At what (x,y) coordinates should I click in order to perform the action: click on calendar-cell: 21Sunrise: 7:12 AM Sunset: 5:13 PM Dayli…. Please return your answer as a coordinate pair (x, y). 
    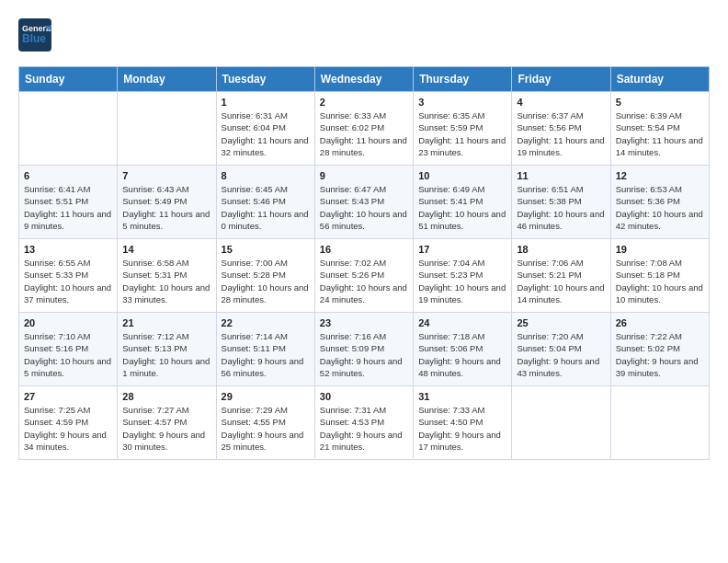
    Looking at the image, I should click on (167, 350).